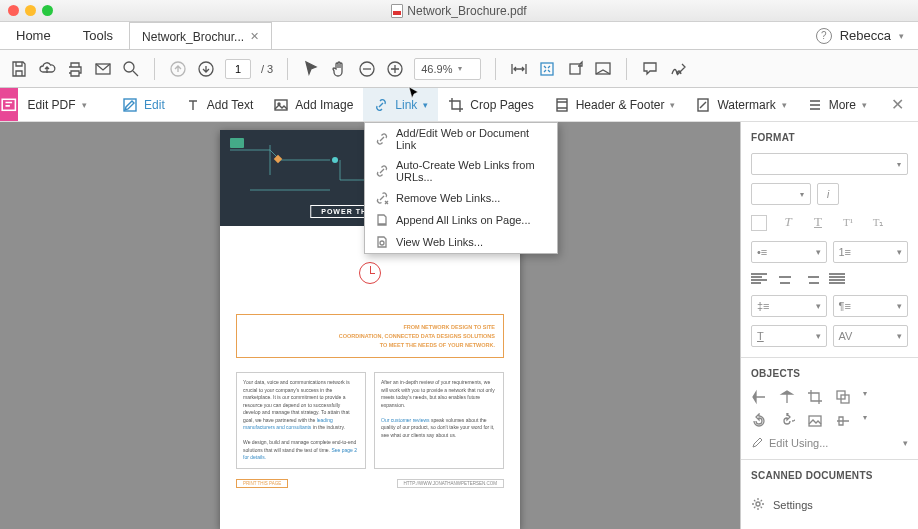 This screenshot has height=529, width=918. Describe the element at coordinates (789, 336) in the screenshot. I see `horizontal-scale-select: T▾` at that location.